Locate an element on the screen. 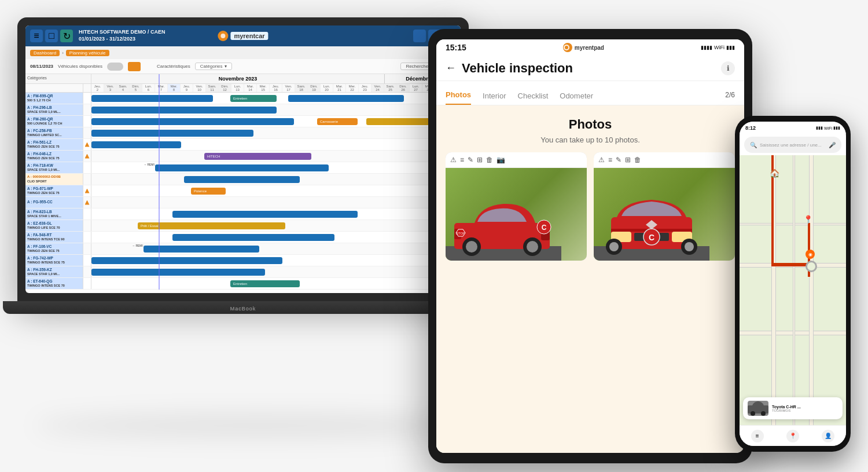  gantt-bar-remi2 is located at coordinates (201, 249).